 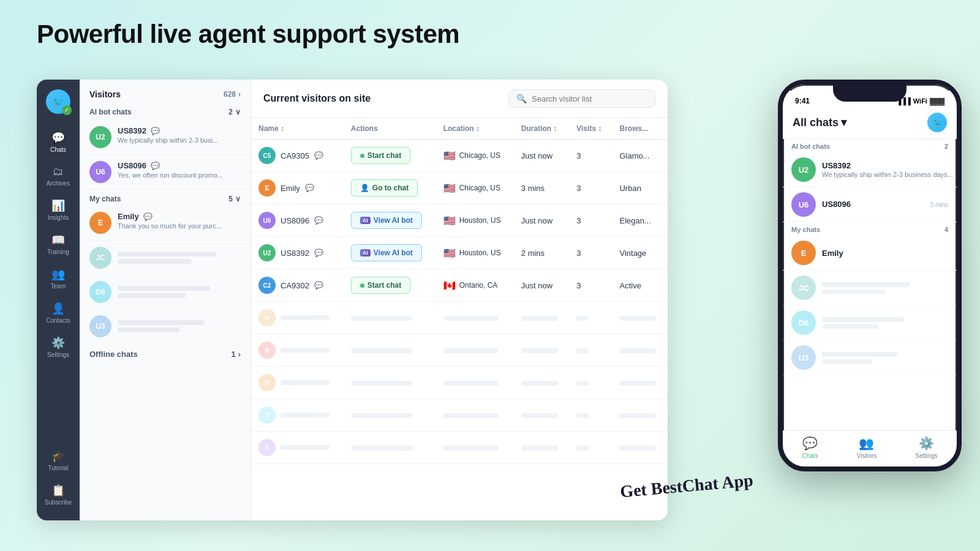 What do you see at coordinates (165, 92) in the screenshot?
I see `visitors-header: Visitors 628 ›` at bounding box center [165, 92].